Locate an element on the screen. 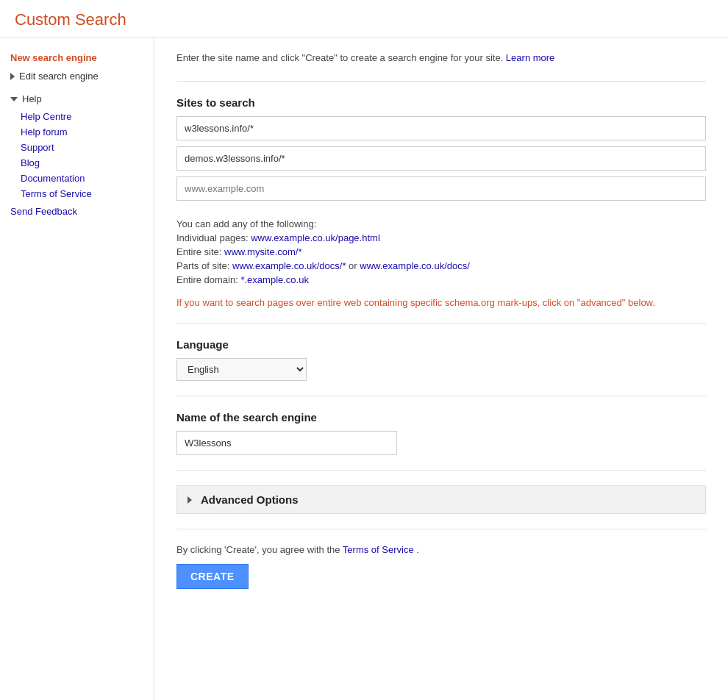  sidebar-item-blog: Blog is located at coordinates (87, 163).